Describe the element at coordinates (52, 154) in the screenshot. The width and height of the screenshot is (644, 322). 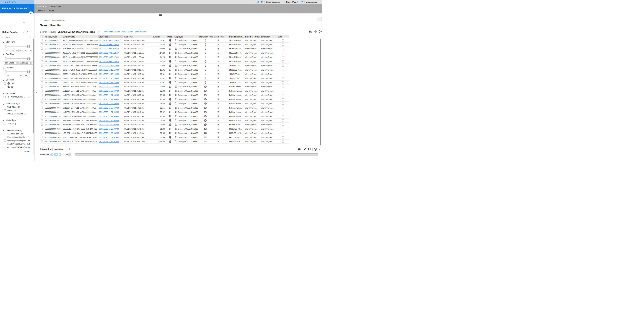
I see `stop-button` at that location.